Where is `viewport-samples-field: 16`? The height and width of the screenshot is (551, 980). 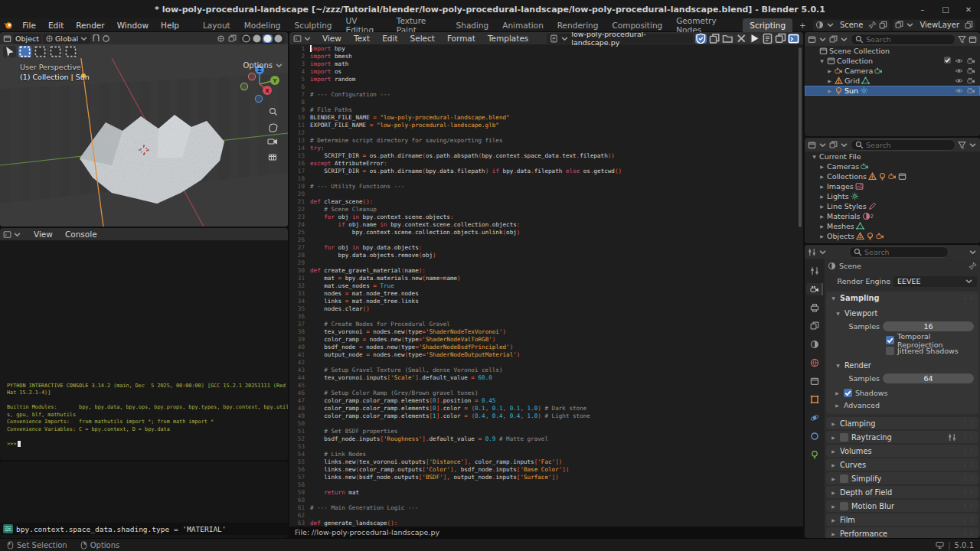 viewport-samples-field: 16 is located at coordinates (928, 326).